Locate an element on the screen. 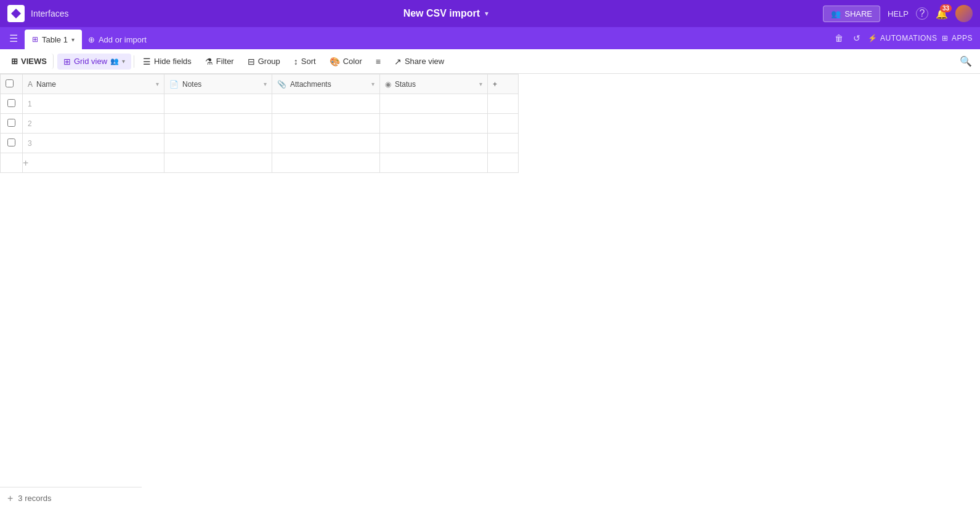 This screenshot has height=509, width=980. add-row-button: + is located at coordinates (94, 163).